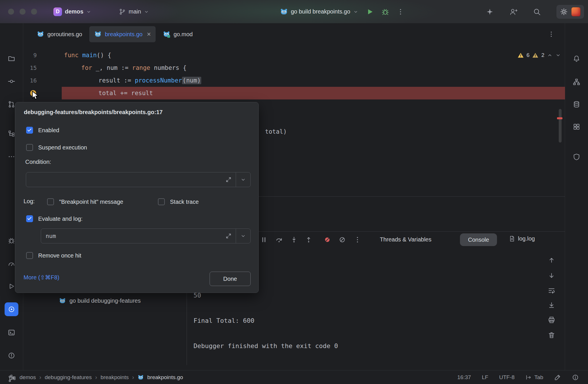 The image size is (588, 384). What do you see at coordinates (552, 276) in the screenshot?
I see `scroll-down-icon` at bounding box center [552, 276].